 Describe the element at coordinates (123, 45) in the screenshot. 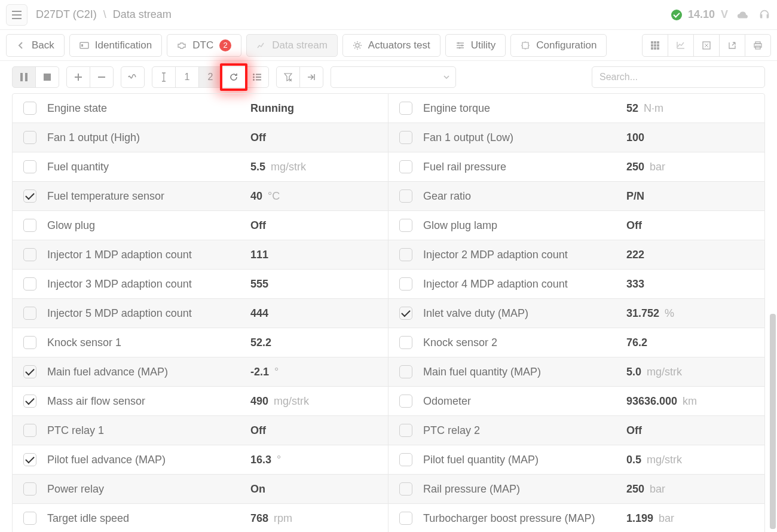

I see `tab-identification-label: Identification` at that location.